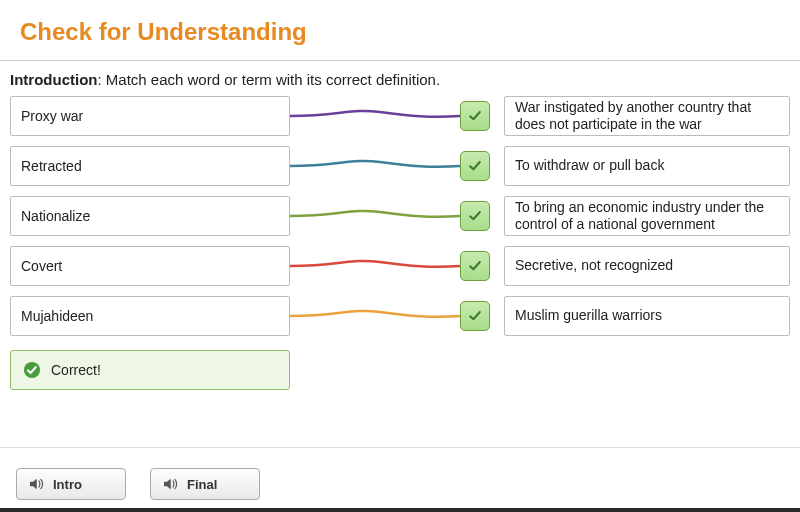  What do you see at coordinates (205, 484) in the screenshot?
I see `final-audio-button: Final` at bounding box center [205, 484].